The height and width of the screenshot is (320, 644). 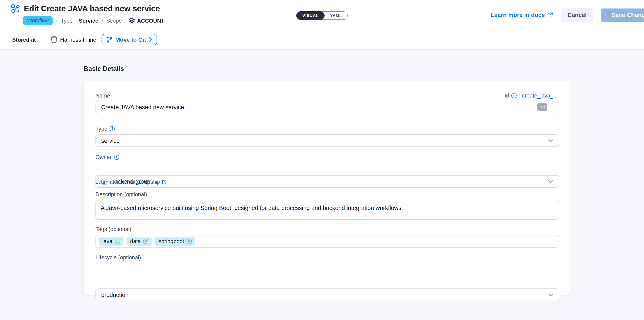 What do you see at coordinates (322, 15) in the screenshot?
I see `page-header: Edit Create JAVA based new service Workf…` at bounding box center [322, 15].